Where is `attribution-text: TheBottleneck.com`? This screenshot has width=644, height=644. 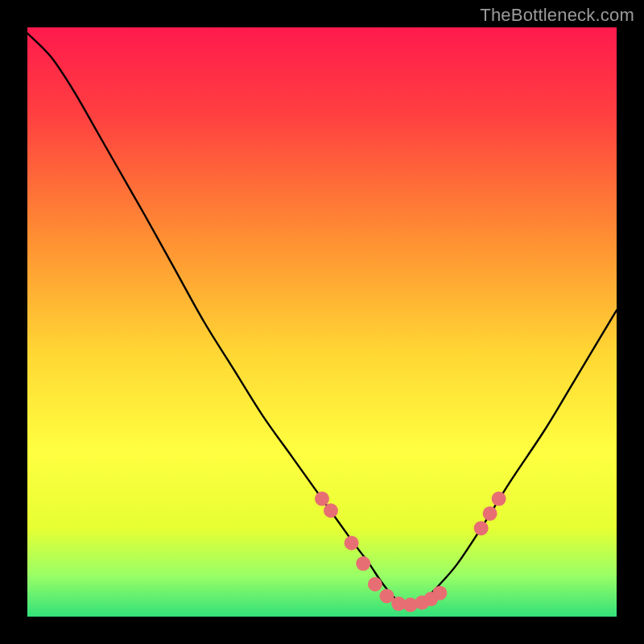
attribution-text: TheBottleneck.com is located at coordinates (557, 15).